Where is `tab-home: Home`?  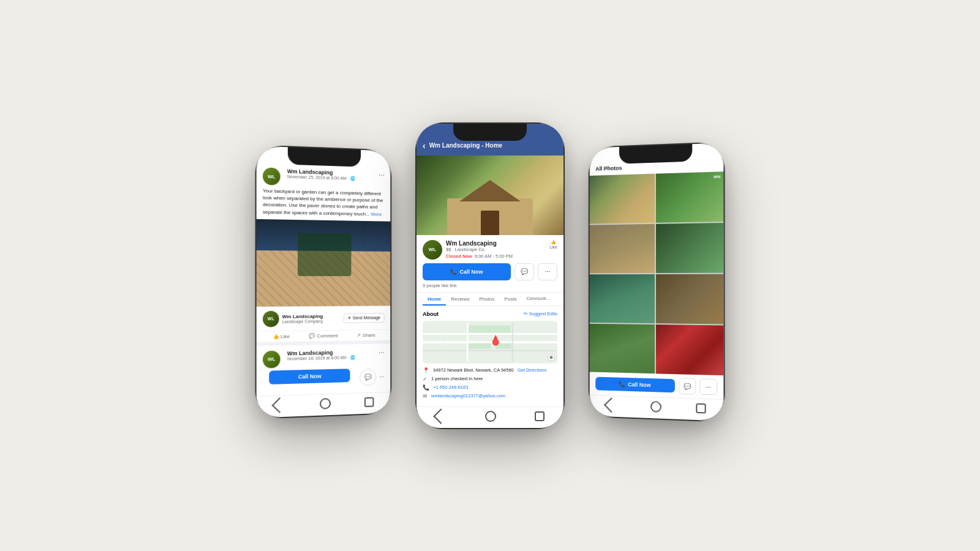 tab-home: Home is located at coordinates (434, 299).